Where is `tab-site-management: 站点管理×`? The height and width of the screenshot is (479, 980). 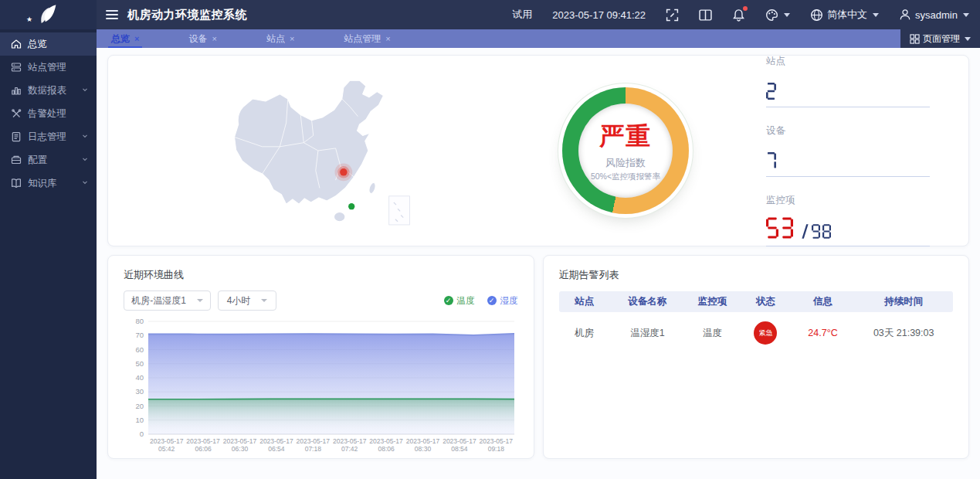
tab-site-management: 站点管理× is located at coordinates (367, 39).